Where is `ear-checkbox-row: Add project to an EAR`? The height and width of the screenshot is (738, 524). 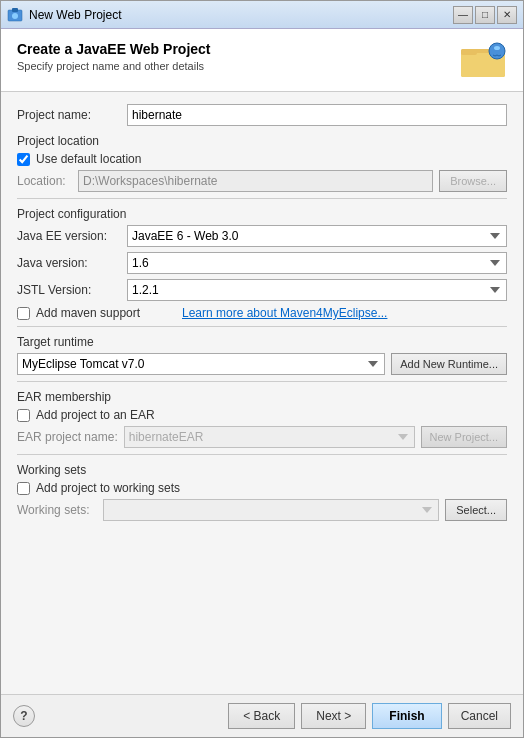 ear-checkbox-row: Add project to an EAR is located at coordinates (262, 415).